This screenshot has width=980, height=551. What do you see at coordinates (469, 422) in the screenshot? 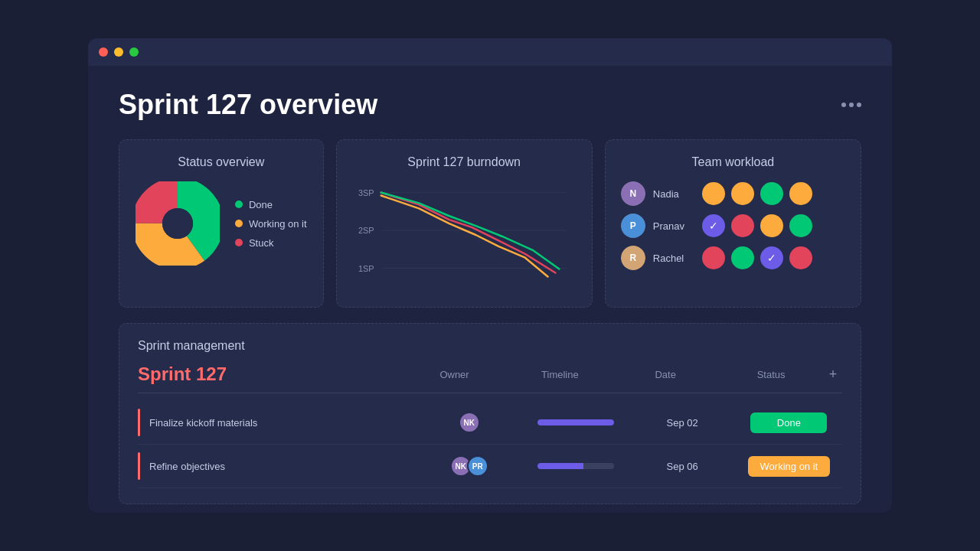
I see `owner-avatar-1a: NK` at bounding box center [469, 422].